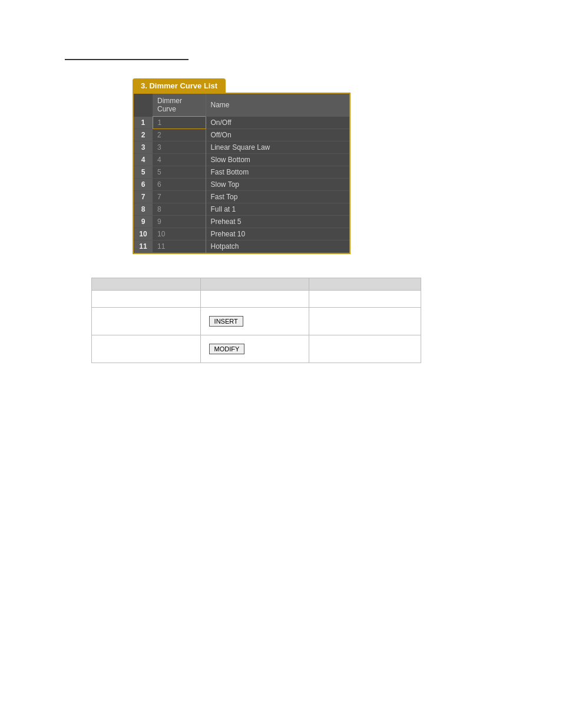 This screenshot has width=562, height=728. I want to click on table-row: 99Preheat 5, so click(242, 222).